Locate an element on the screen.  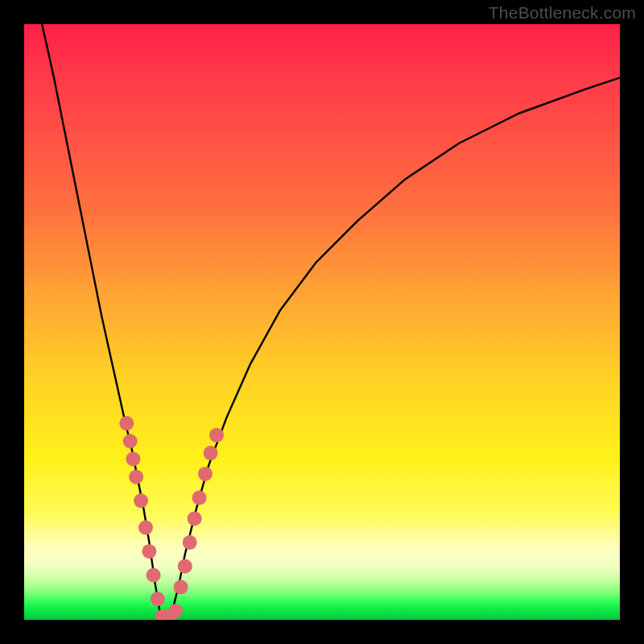
data-markers is located at coordinates (171, 518).